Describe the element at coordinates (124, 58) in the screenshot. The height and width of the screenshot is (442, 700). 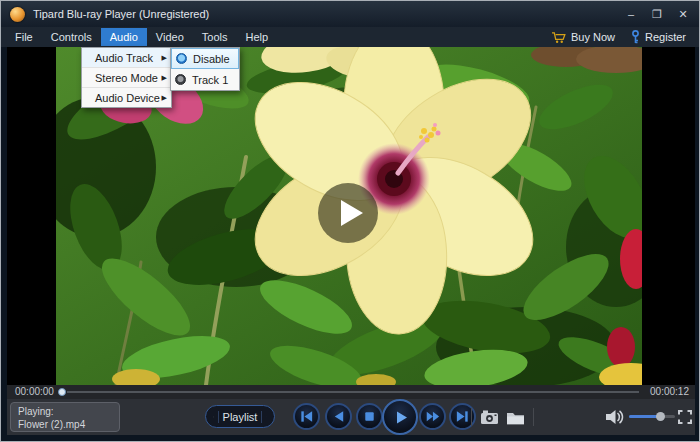
I see `audio-track-label: Audio Track` at that location.